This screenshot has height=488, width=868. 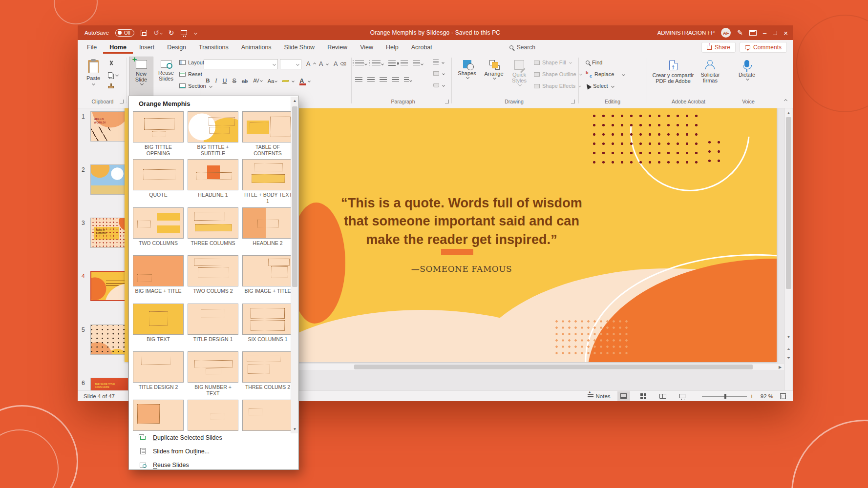 I want to click on gallery-scroll-down-icon: ▼, so click(x=295, y=429).